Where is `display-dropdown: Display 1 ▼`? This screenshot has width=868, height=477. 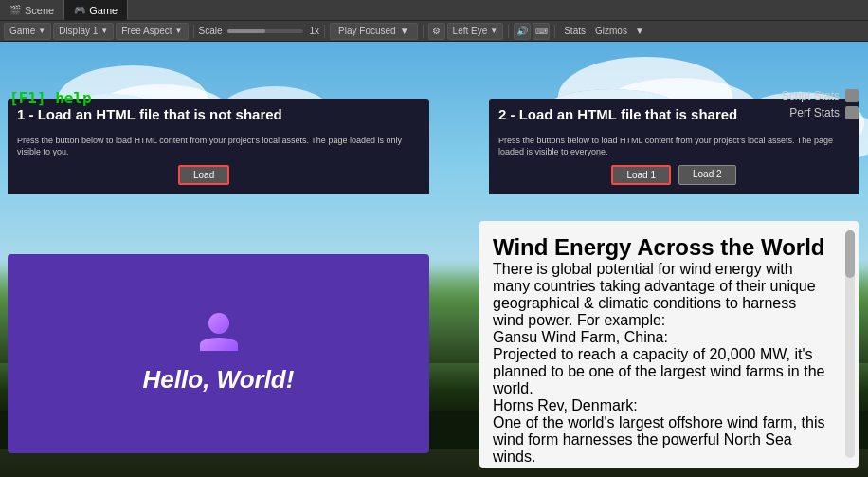
display-dropdown: Display 1 ▼ is located at coordinates (83, 31).